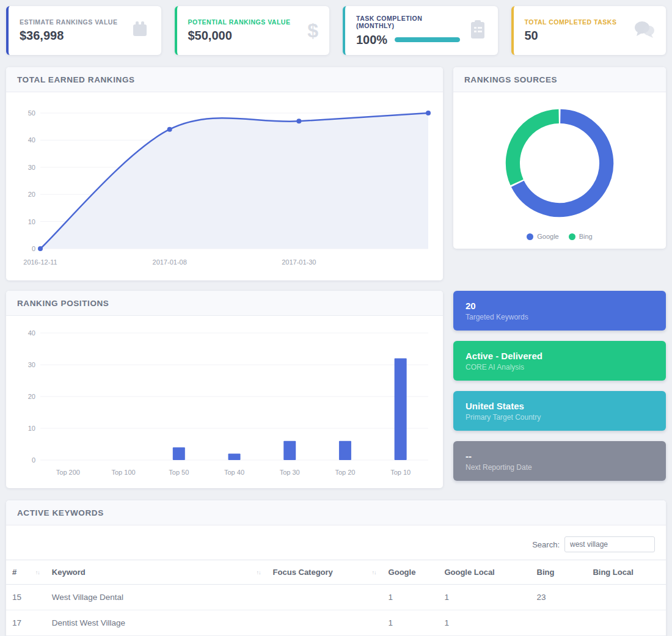  Describe the element at coordinates (336, 572) in the screenshot. I see `table-header-row: # ↑↓ Keyword ↑↓ Focus Category ↑↓ Google` at that location.